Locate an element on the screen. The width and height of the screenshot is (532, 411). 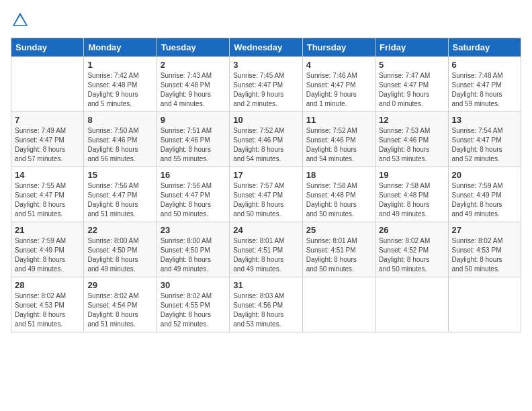
calendar-cell: 29Sunrise: 8:02 AM Sunset: 4:54 PM Dayli… is located at coordinates (120, 305).